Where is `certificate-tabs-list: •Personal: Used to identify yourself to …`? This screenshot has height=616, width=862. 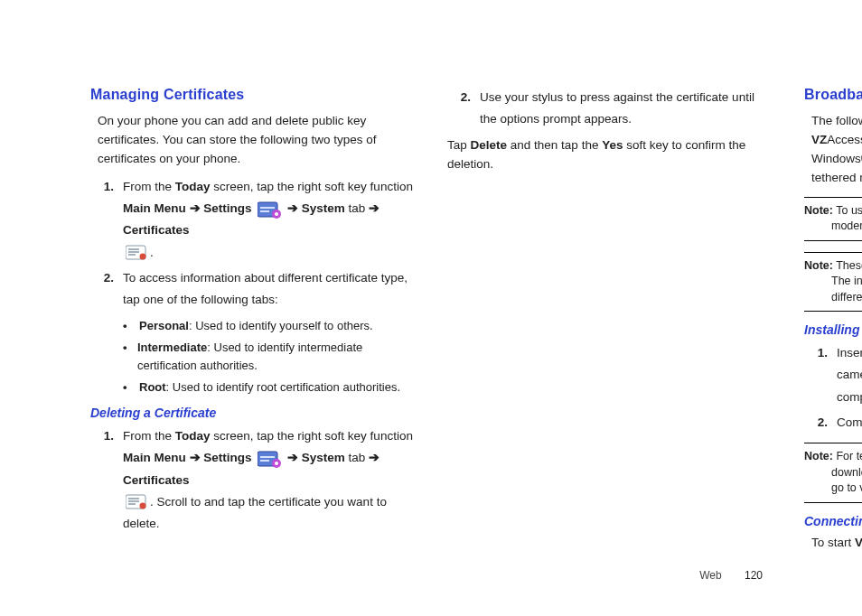 certificate-tabs-list: •Personal: Used to identify yourself to … is located at coordinates (269, 358).